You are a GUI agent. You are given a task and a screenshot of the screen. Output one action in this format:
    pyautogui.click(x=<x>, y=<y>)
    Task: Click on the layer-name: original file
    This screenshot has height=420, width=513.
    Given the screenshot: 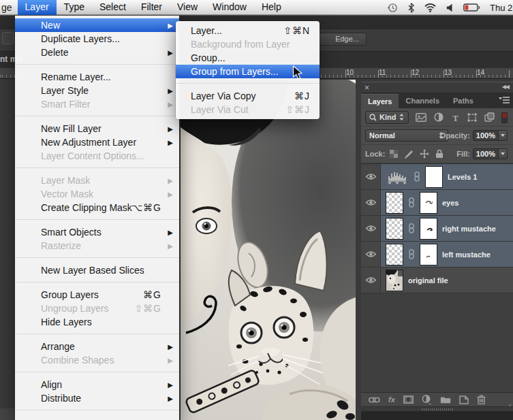 What is the action you would take?
    pyautogui.click(x=428, y=280)
    